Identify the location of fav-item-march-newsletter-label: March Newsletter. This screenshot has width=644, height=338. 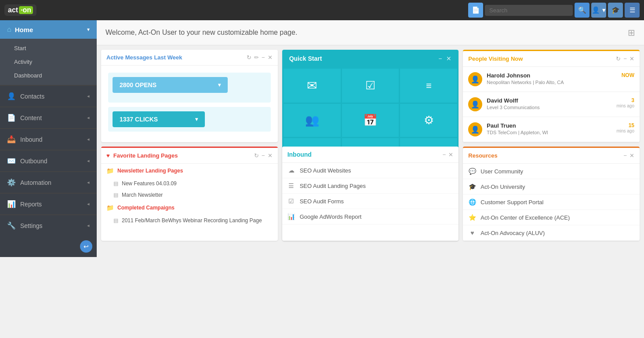
(142, 195).